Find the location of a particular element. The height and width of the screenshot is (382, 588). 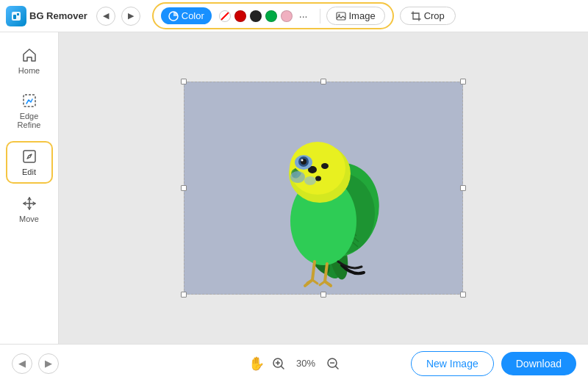

move-label: Move is located at coordinates (29, 219).